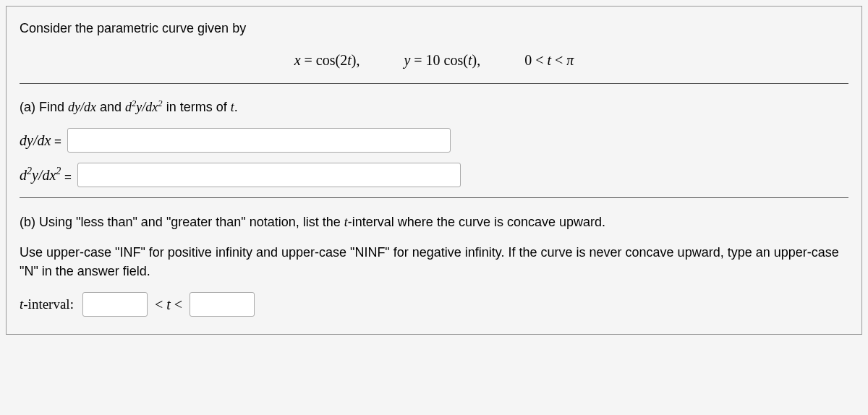  Describe the element at coordinates (434, 175) in the screenshot. I see `d2ydx2-row: d2y/dx2 =` at that location.